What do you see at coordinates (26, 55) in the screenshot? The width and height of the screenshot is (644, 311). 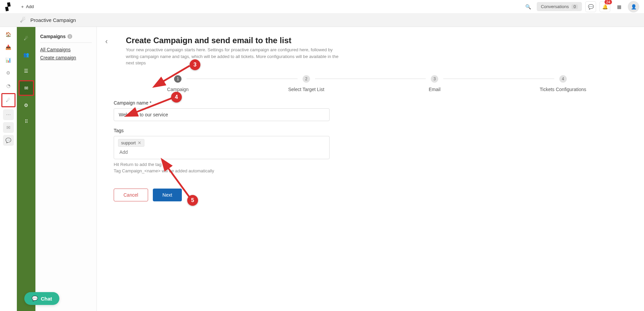 I see `sub-nav-people: 👥` at bounding box center [26, 55].